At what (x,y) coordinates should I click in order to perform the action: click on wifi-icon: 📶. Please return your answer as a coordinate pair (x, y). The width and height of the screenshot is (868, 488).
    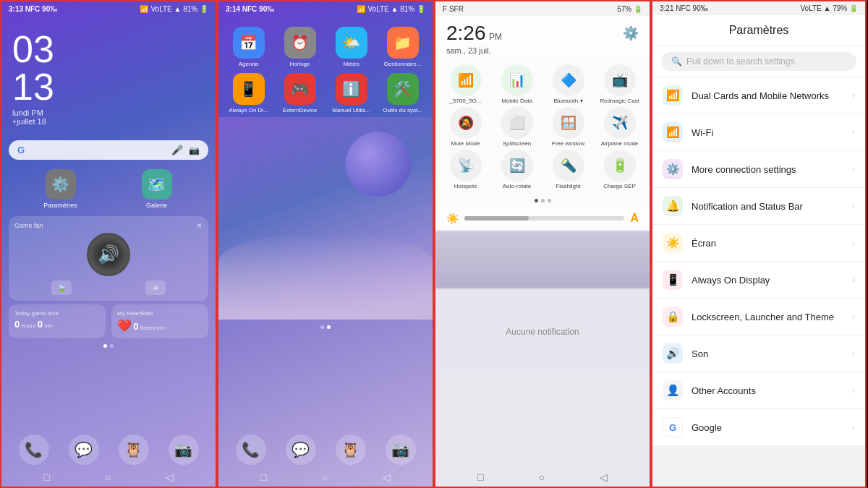
    Looking at the image, I should click on (673, 132).